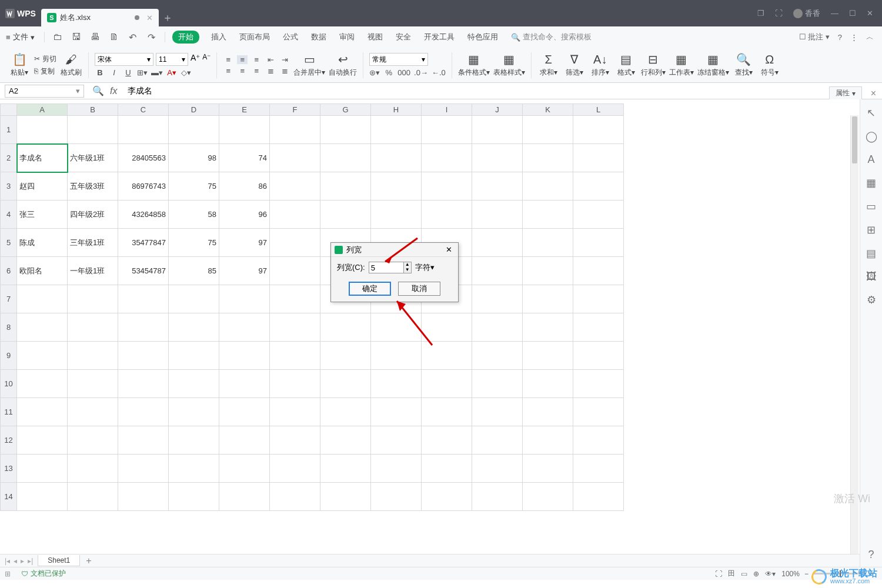 Image resolution: width=882 pixels, height=588 pixels. Describe the element at coordinates (599, 110) in the screenshot. I see `col-header: L` at that location.